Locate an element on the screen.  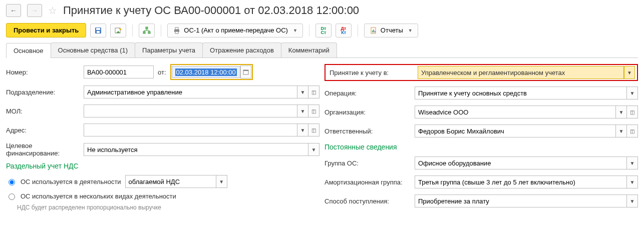
structure-button is located at coordinates (147, 30).